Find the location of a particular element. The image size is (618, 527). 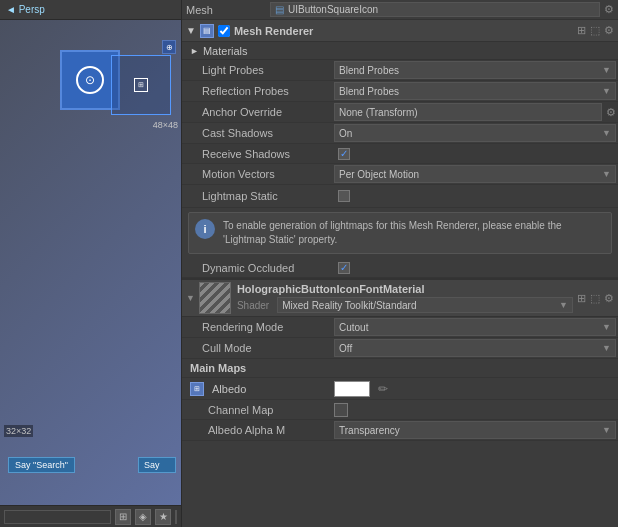

receive-shadows-row: Receive Shadows is located at coordinates (400, 154).